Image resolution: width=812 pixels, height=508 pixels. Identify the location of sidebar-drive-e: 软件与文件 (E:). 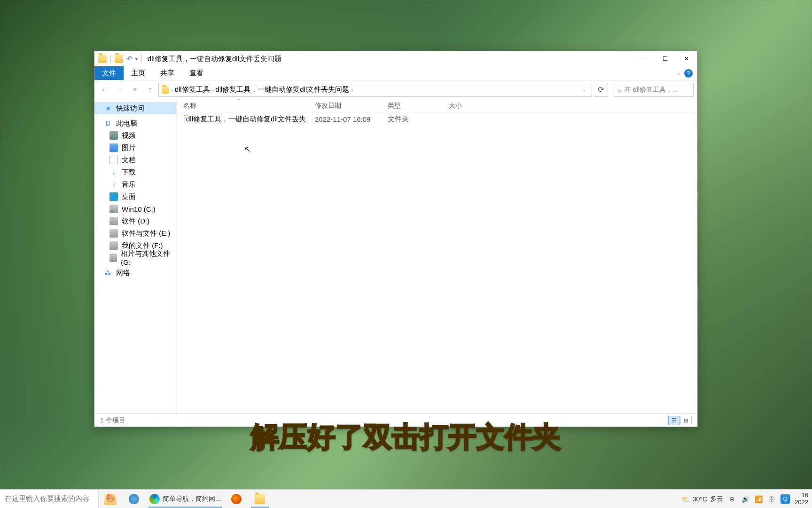
(135, 233).